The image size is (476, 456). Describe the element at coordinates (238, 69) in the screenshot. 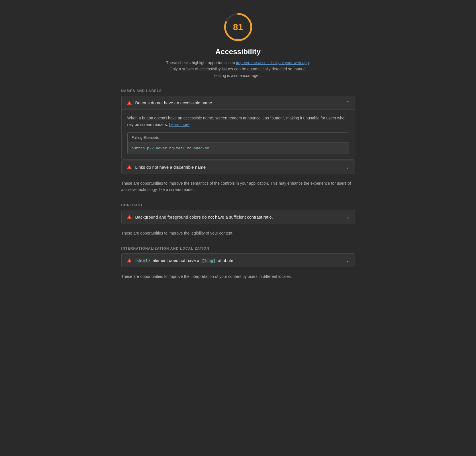

I see `page-description: These checks highlight opportunities to …` at that location.